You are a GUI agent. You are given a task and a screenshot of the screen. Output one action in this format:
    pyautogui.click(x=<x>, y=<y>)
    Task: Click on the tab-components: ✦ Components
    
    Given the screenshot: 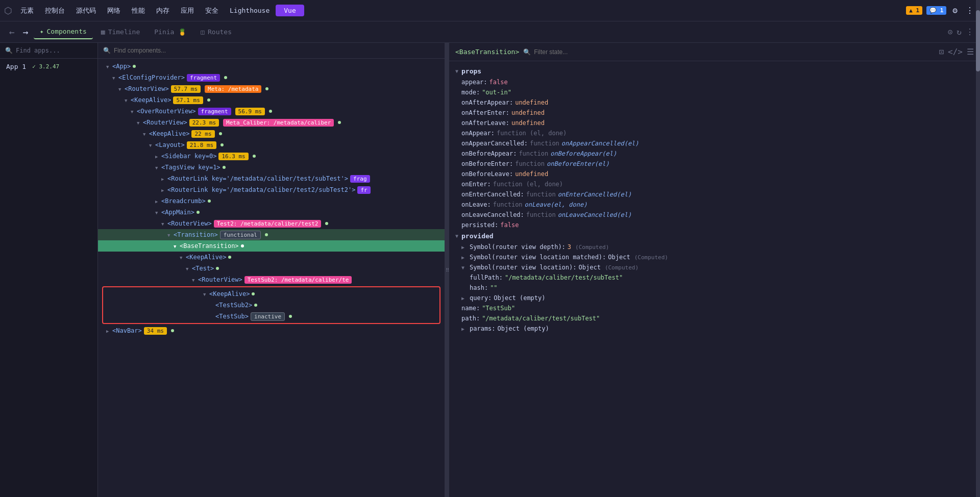 What is the action you would take?
    pyautogui.click(x=63, y=32)
    